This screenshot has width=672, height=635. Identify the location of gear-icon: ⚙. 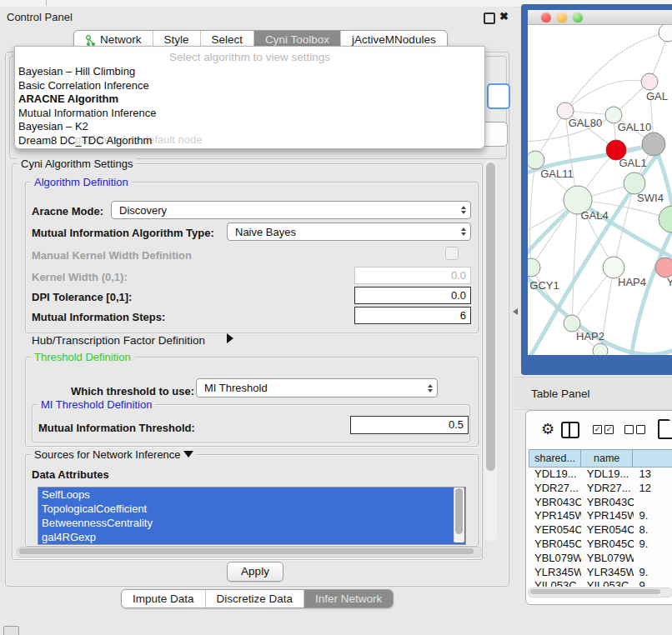
(548, 429).